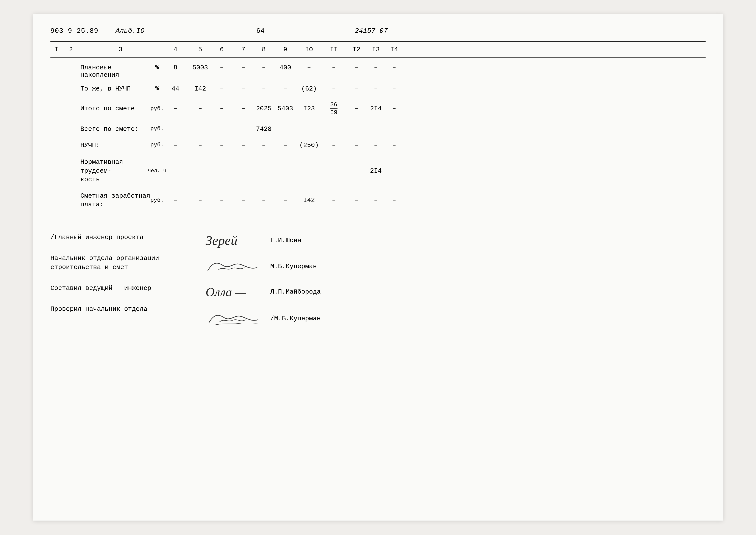 This screenshot has height=535, width=756. Describe the element at coordinates (200, 109) in the screenshot. I see `cell-r3-c5: –` at that location.